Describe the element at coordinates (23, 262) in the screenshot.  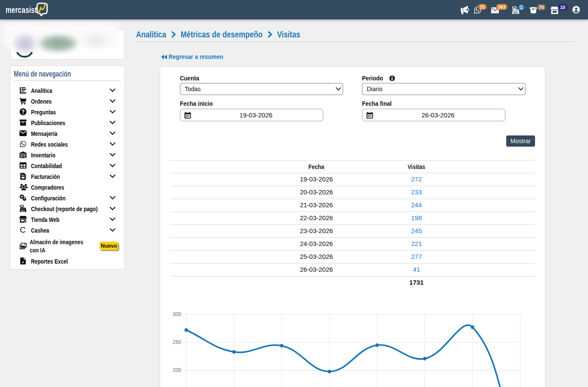
I see `svg-text: x` at that location.